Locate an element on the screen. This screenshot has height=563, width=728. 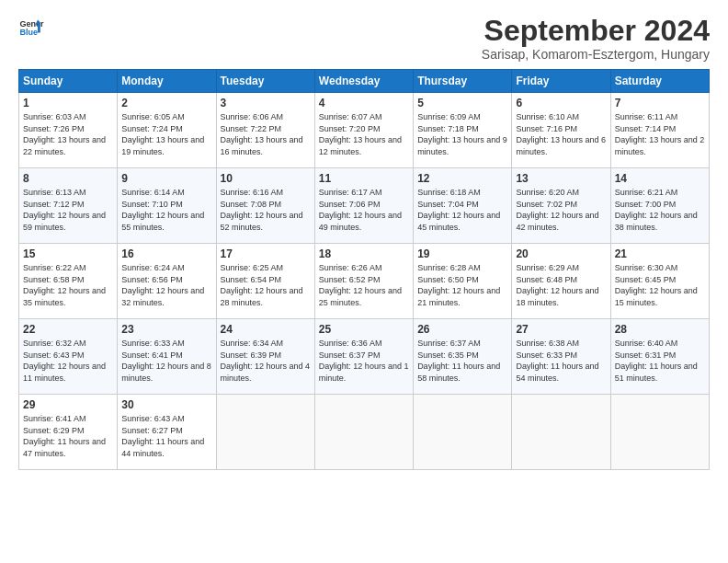
day-info: Sunrise: 6:17 AMSunset: 7:06 PMDaylight:… is located at coordinates (360, 210).